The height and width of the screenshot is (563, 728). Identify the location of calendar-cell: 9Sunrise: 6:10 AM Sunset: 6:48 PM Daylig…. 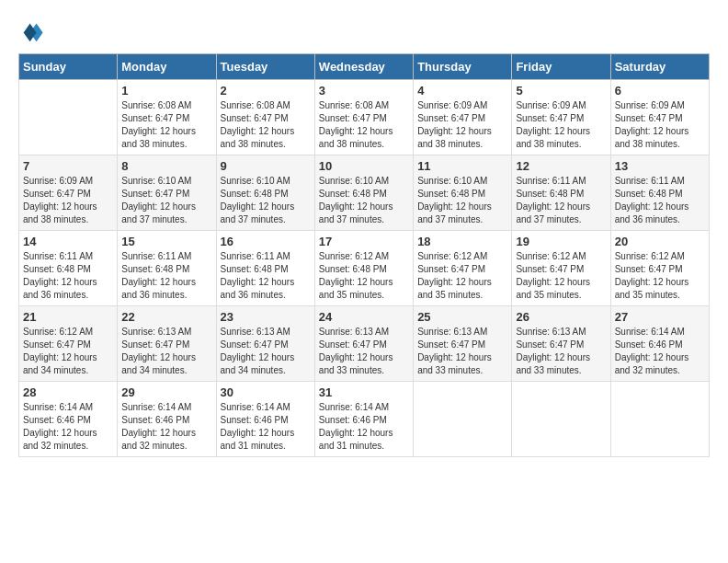
(265, 193).